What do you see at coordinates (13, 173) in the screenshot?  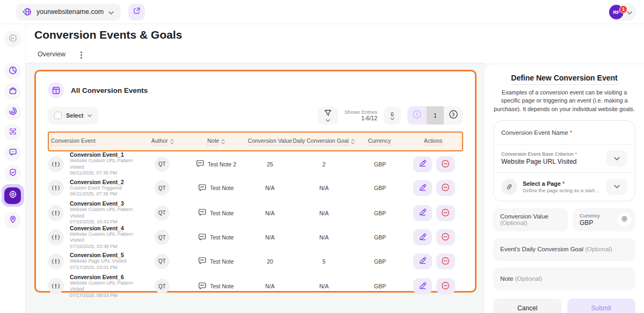 I see `shield-check-icon` at bounding box center [13, 173].